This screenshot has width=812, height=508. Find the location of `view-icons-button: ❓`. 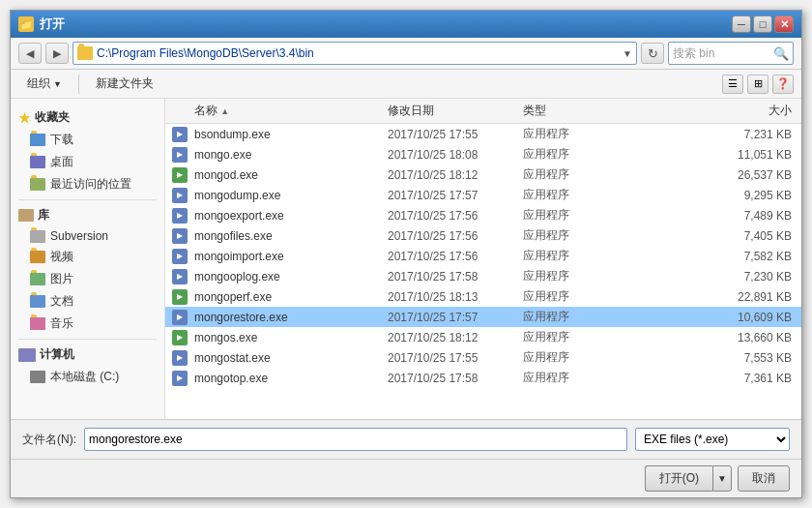

view-icons-button: ❓ is located at coordinates (783, 84).